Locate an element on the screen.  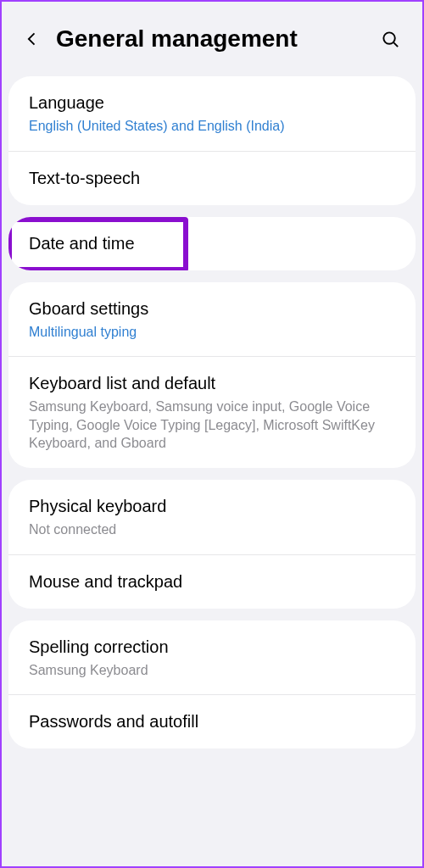
back-button is located at coordinates (32, 39).